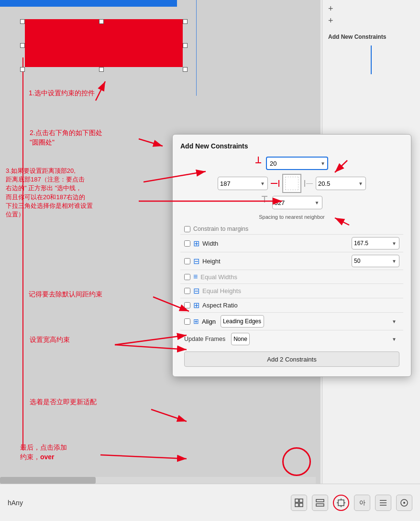 The height and width of the screenshot is (521, 420). I want to click on update-frames-label: Update Frames, so click(205, 339).